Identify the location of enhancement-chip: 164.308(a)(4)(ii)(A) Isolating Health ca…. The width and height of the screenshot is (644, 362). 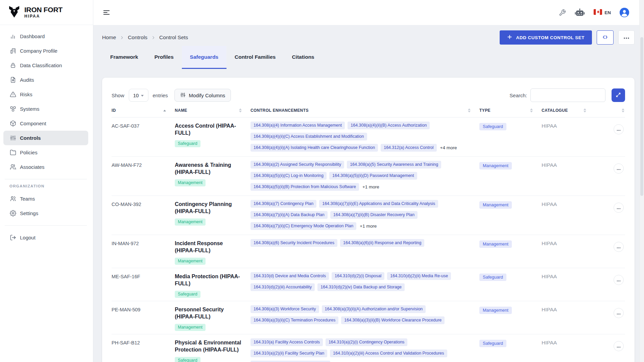
(314, 148).